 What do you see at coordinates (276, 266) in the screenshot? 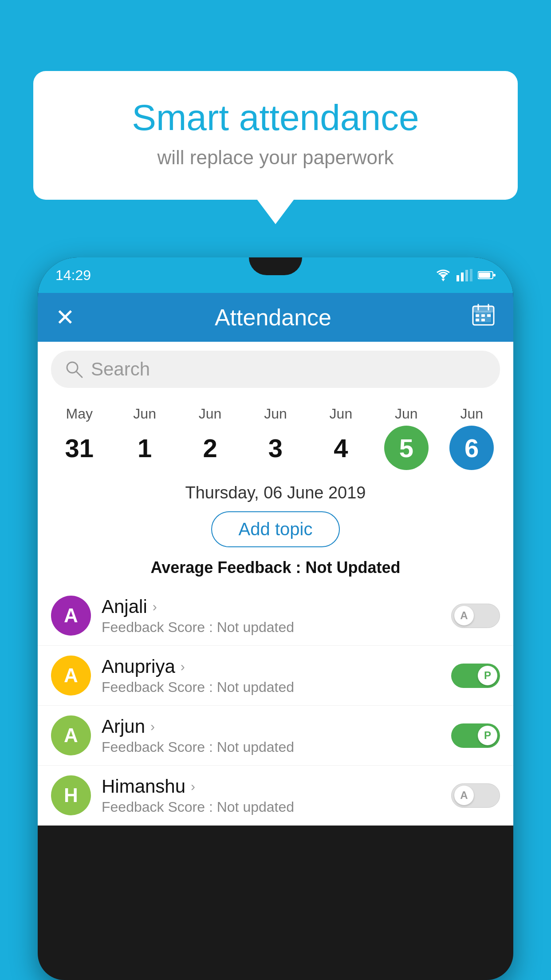
I see `phone-notch` at bounding box center [276, 266].